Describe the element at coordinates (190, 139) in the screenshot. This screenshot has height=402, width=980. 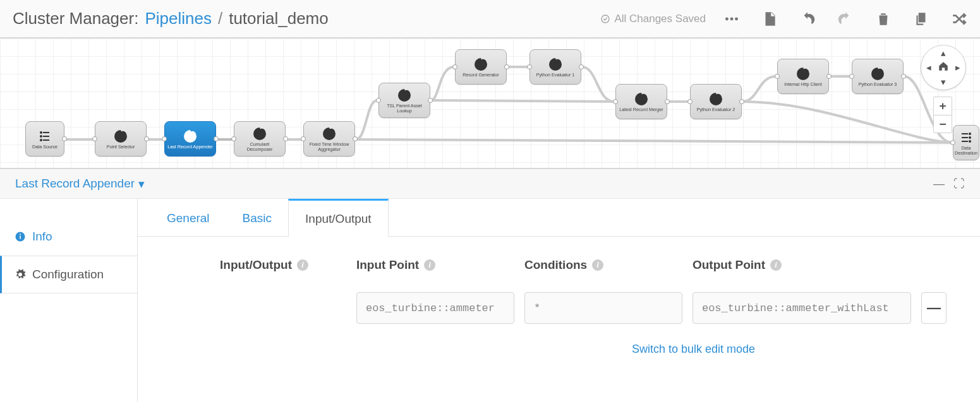
I see `node-last-record-appender: Last Record Appender` at that location.